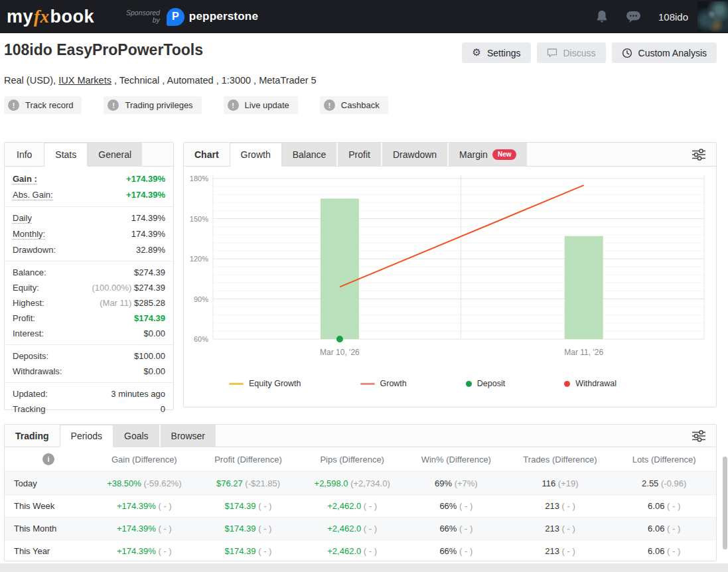 Image resolution: width=728 pixels, height=572 pixels. Describe the element at coordinates (591, 384) in the screenshot. I see `legend-item-withdrawal: Withdrawal` at that location.